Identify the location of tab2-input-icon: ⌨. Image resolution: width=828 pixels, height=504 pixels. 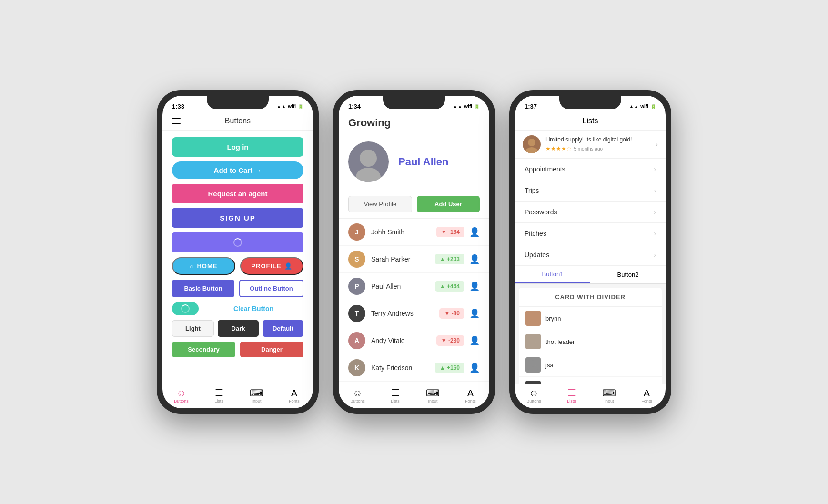
(433, 393).